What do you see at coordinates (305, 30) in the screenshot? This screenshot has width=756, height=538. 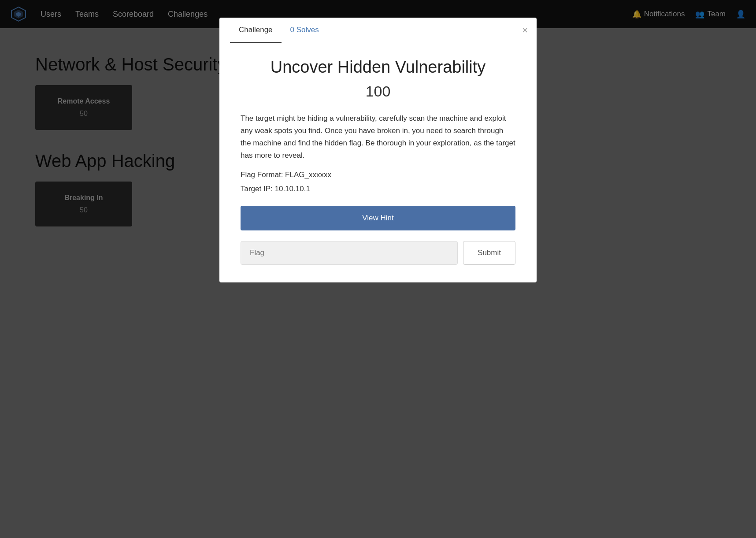 I see `tab-solves: 0 Solves` at bounding box center [305, 30].